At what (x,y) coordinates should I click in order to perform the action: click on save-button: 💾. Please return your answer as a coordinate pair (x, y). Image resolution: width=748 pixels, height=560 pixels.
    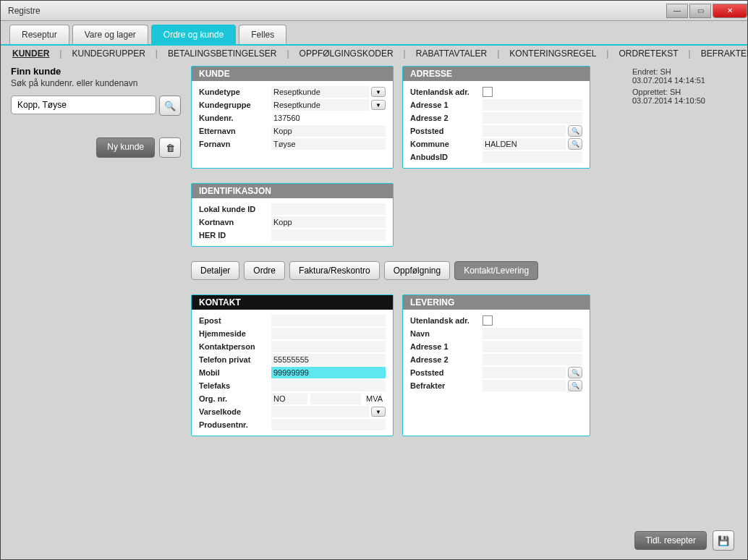
    Looking at the image, I should click on (723, 540).